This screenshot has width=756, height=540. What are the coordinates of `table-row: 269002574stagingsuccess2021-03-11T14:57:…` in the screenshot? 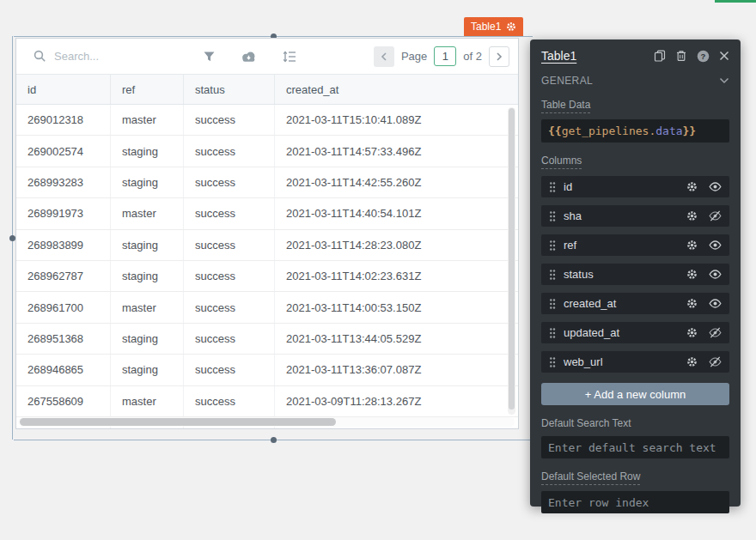 It's located at (267, 151).